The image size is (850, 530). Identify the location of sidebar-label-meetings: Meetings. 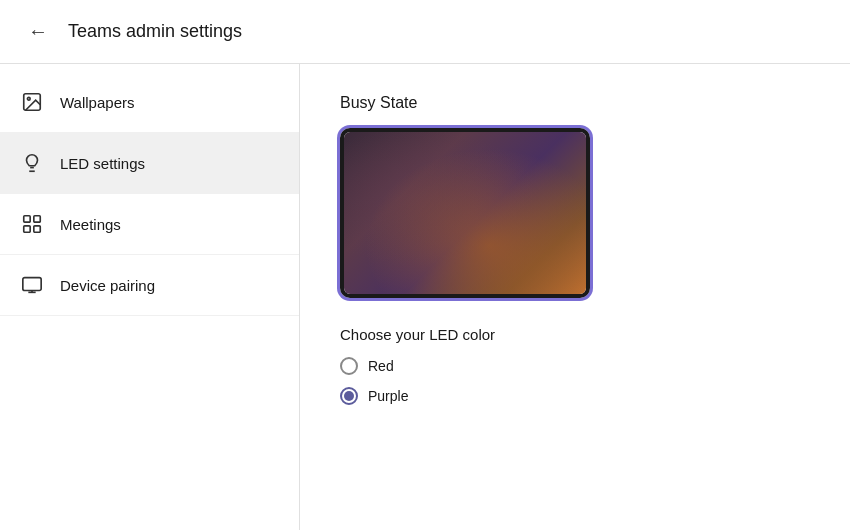
(90, 224).